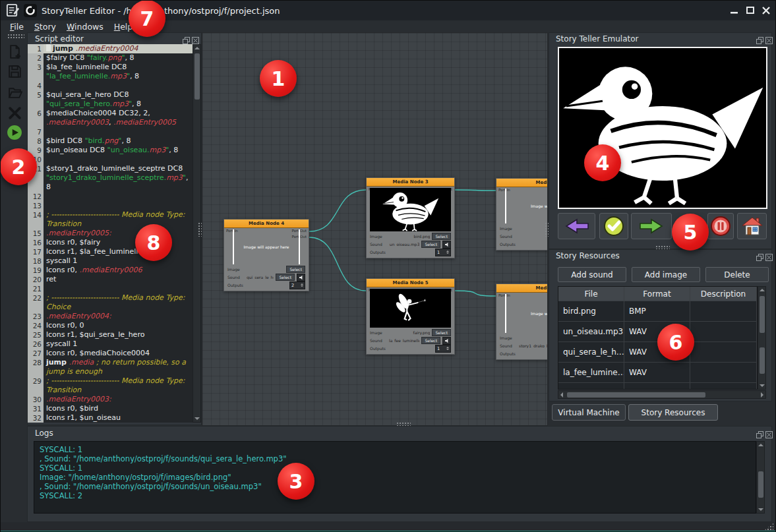 This screenshot has width=776, height=532. What do you see at coordinates (154, 243) in the screenshot?
I see `annotation-badge-8: 8` at bounding box center [154, 243].